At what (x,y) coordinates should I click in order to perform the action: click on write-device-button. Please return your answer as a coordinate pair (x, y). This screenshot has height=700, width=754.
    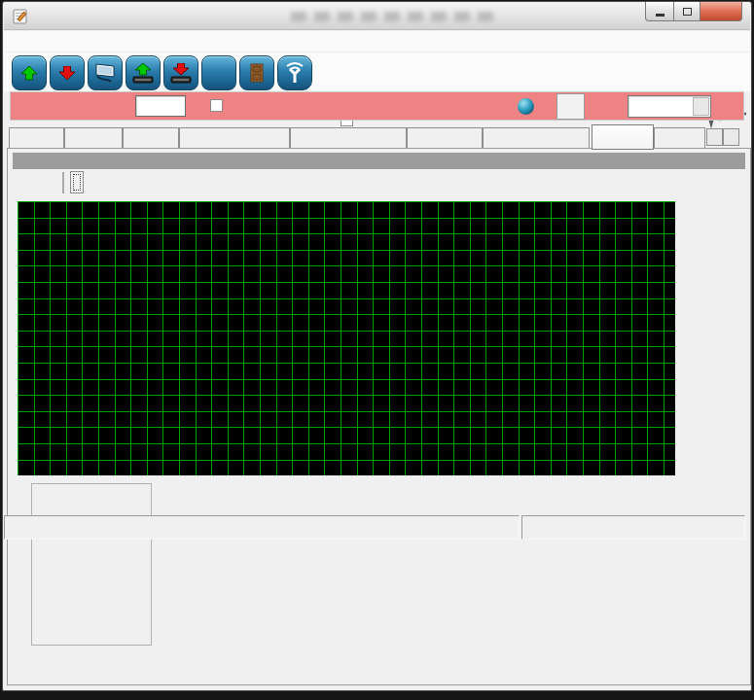
    Looking at the image, I should click on (181, 73).